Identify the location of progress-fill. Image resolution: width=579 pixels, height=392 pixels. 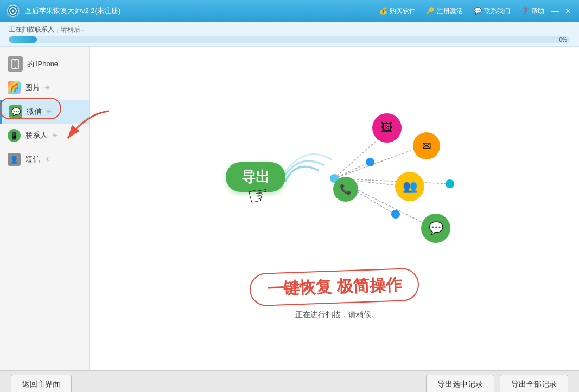
(23, 40).